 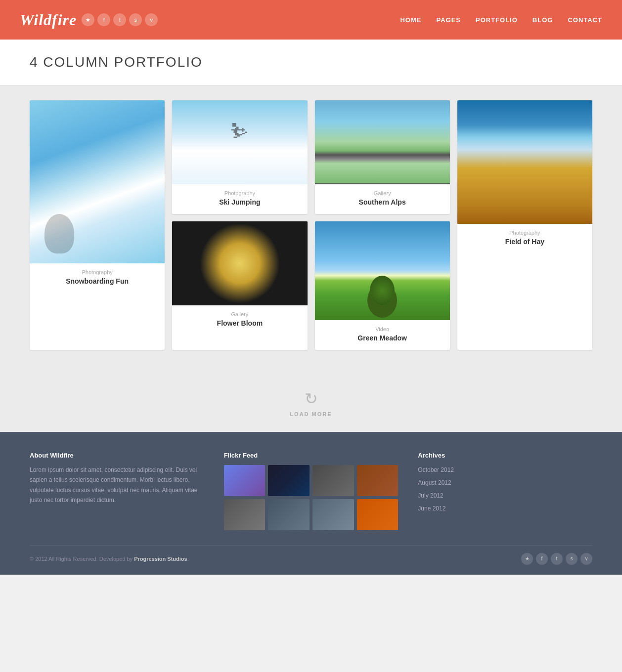 What do you see at coordinates (557, 559) in the screenshot?
I see `footer-twitter-icon: t` at bounding box center [557, 559].